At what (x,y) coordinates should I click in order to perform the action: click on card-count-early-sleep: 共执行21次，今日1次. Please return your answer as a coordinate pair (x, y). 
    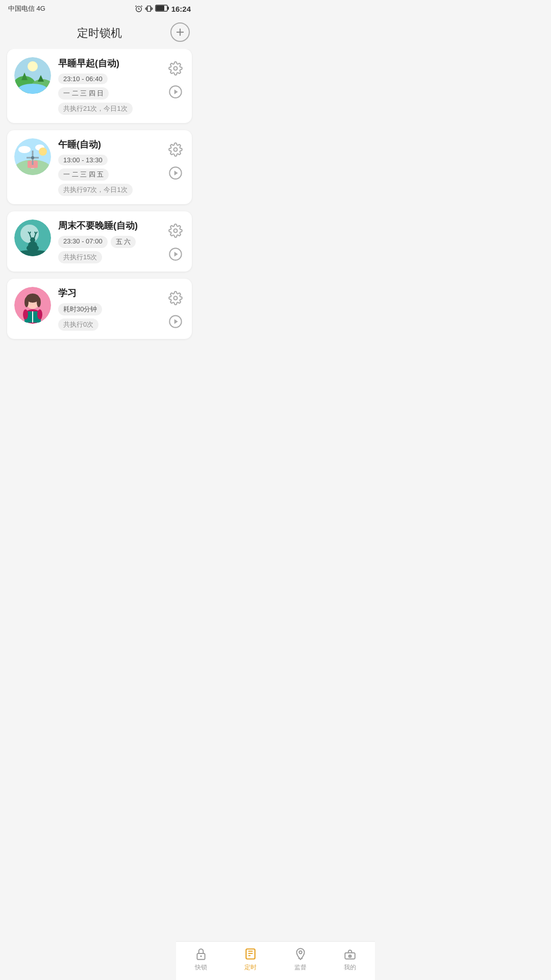
    Looking at the image, I should click on (95, 109).